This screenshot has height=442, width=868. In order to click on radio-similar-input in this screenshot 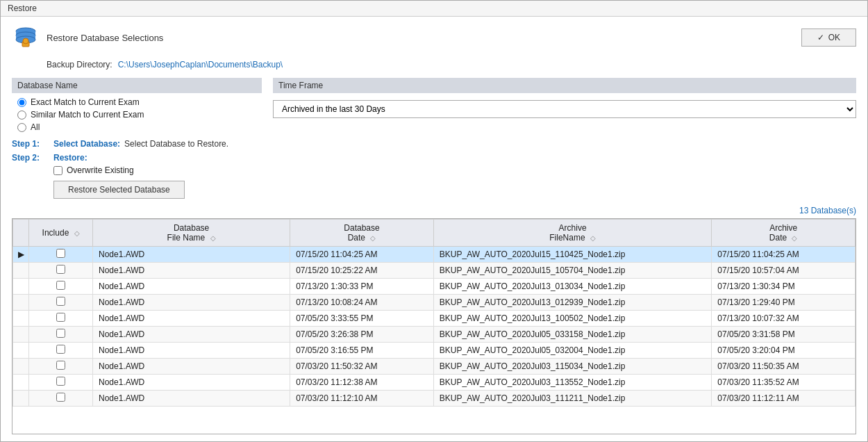, I will do `click(22, 115)`.